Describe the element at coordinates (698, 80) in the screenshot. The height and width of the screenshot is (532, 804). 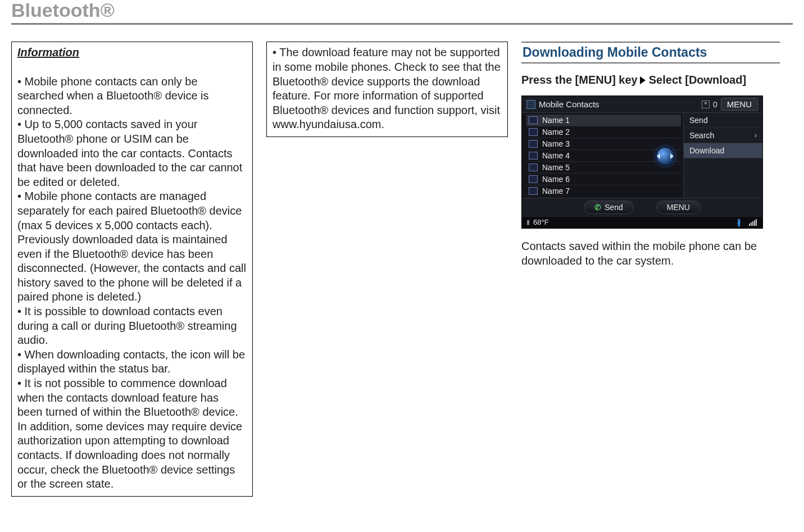
I see `instruction-step-2: Select [Download]` at that location.